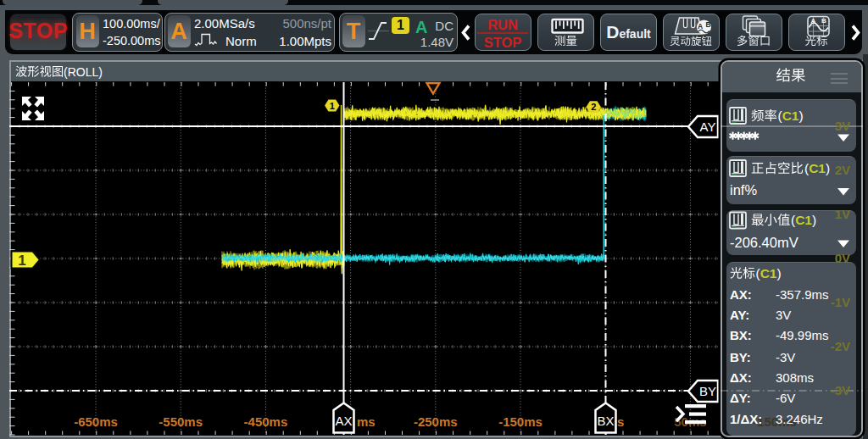 This screenshot has width=868, height=439. I want to click on svg-text: -206.40mV, so click(765, 242).